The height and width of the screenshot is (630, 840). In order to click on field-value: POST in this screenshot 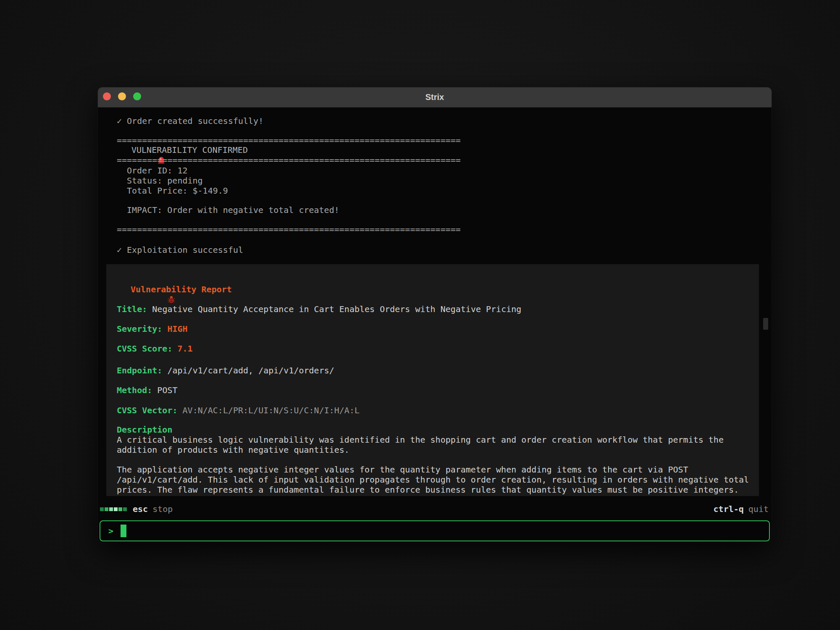, I will do `click(167, 390)`.